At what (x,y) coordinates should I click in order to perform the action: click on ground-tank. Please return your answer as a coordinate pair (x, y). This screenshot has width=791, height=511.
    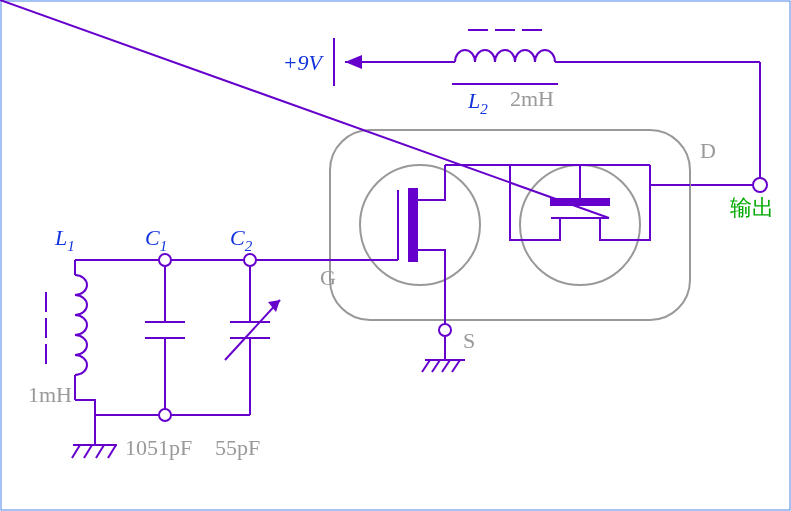
    Looking at the image, I should click on (94, 436).